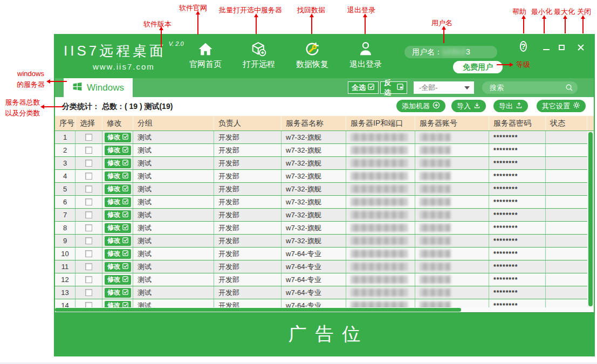 Image resolution: width=597 pixels, height=364 pixels. What do you see at coordinates (581, 47) in the screenshot?
I see `close-button` at bounding box center [581, 47].